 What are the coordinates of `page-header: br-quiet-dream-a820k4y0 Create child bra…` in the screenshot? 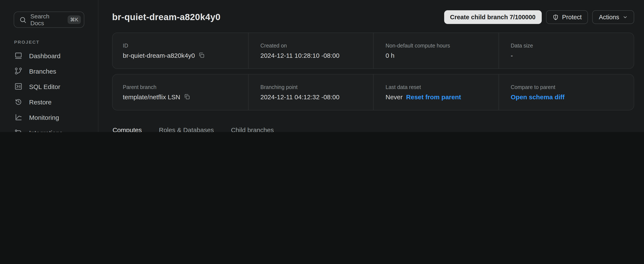 It's located at (373, 17).